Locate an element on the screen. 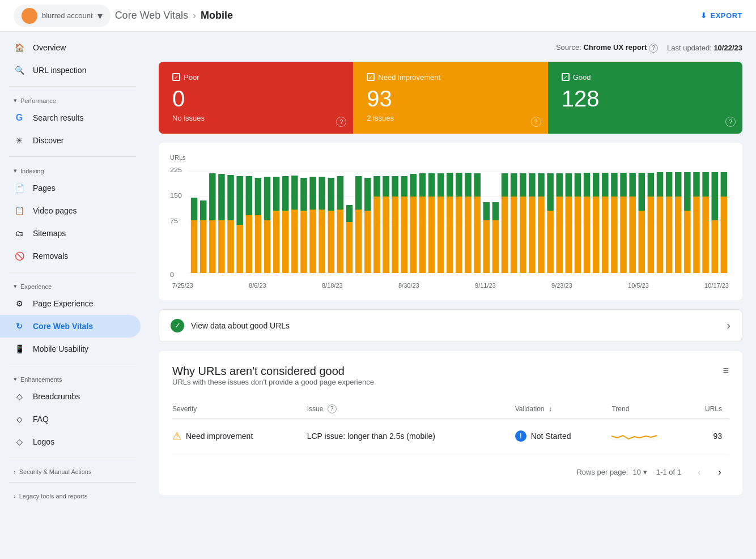  pages-icon: 📄 is located at coordinates (19, 188).